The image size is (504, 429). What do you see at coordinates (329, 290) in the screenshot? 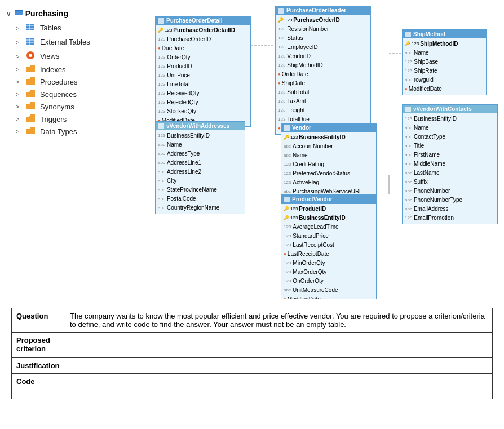
I see `field-pv-unitcode: abcUnitMeasureCode` at bounding box center [329, 290].